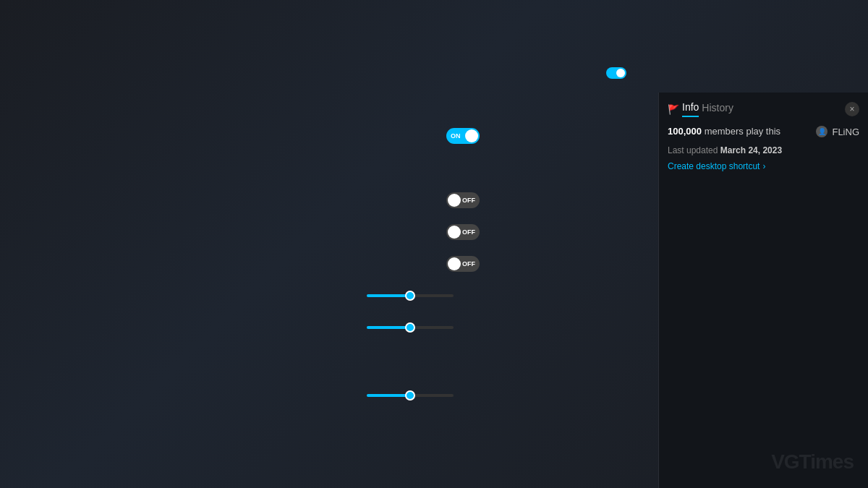 The width and height of the screenshot is (868, 488). What do you see at coordinates (684, 132) in the screenshot?
I see `members-count: 100,000` at bounding box center [684, 132].